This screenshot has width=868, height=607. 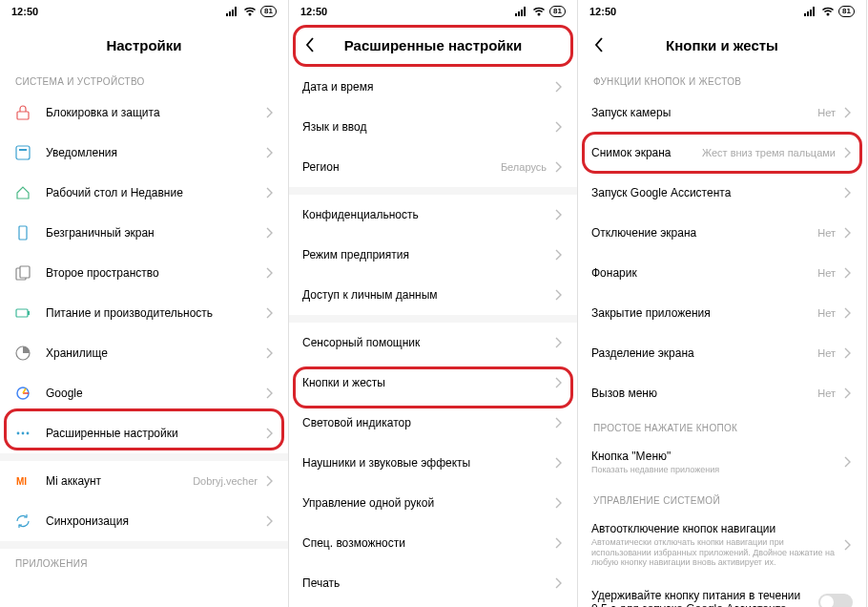 I want to click on row-call-menu: Вызов меню Нет, so click(x=722, y=393).